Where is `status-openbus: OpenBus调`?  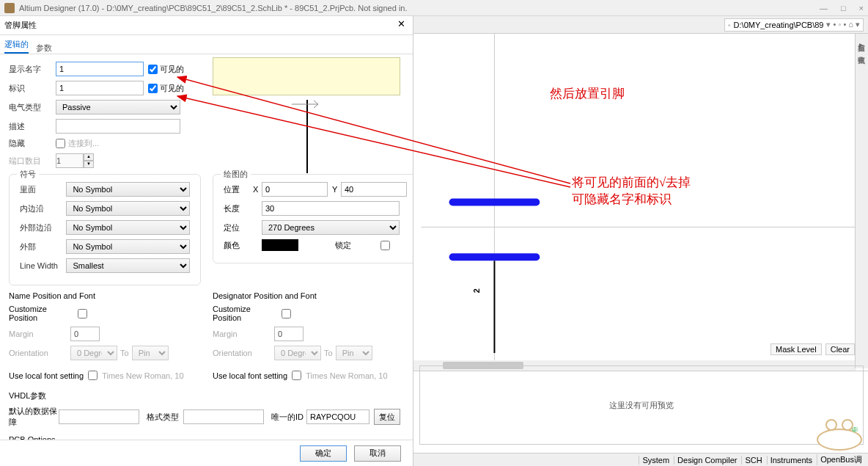
status-openbus: OpenBus调 is located at coordinates (841, 459).